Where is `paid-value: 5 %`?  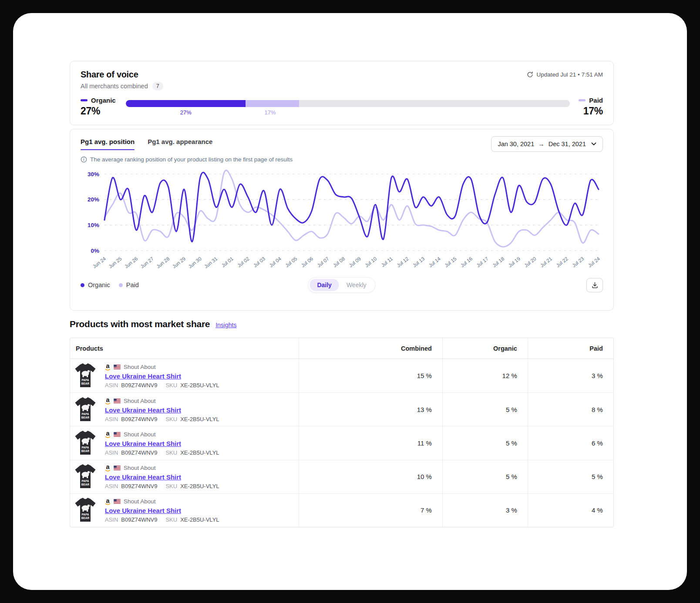
paid-value: 5 % is located at coordinates (570, 477).